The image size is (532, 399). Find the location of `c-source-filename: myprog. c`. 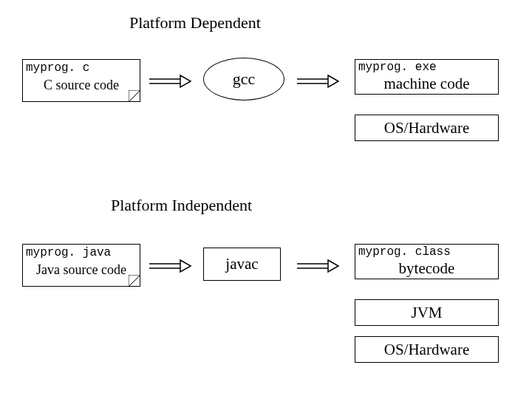

c-source-filename: myprog. c is located at coordinates (81, 68).